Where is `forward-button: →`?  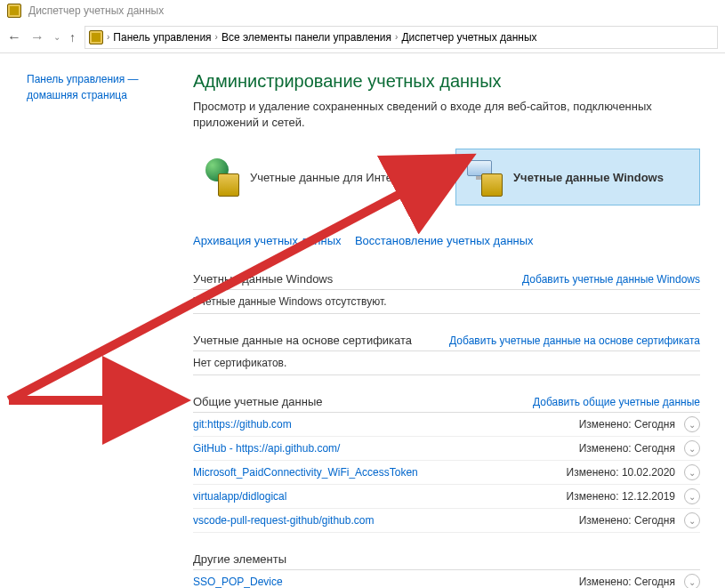 forward-button: → is located at coordinates (37, 37).